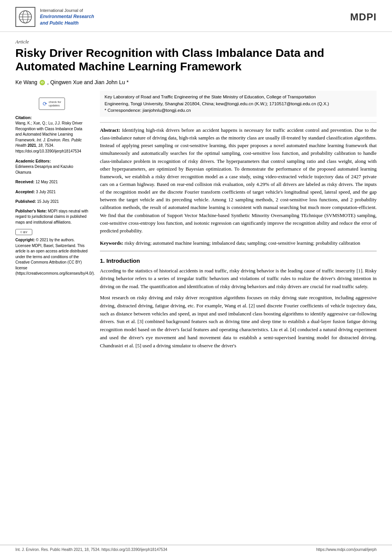 The width and height of the screenshot is (392, 554). I want to click on accepted-text: 3 July 2021, so click(46, 192).